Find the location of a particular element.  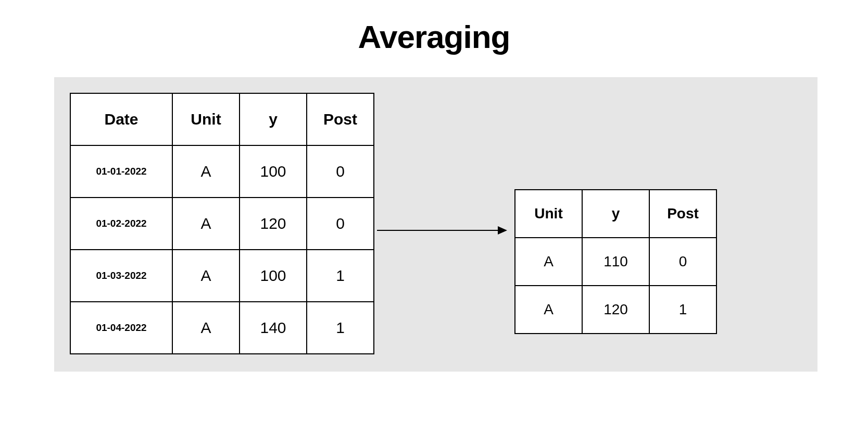

table-header-row: Date Unit y Post is located at coordinates (222, 119).